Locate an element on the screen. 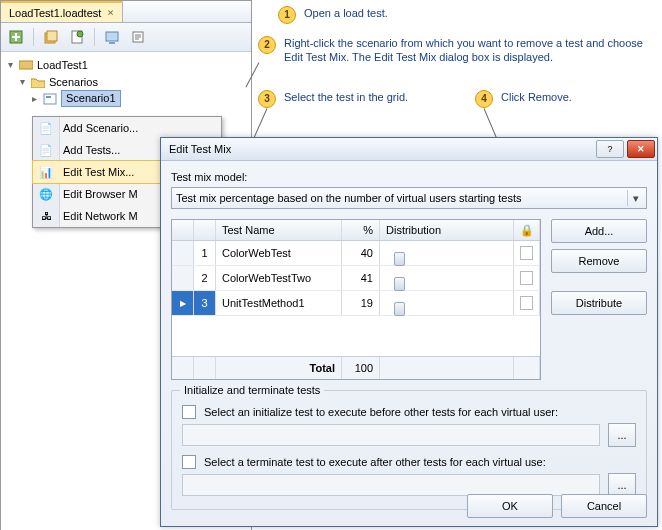 The width and height of the screenshot is (662, 530). browse-initialize-button: ... is located at coordinates (622, 435).